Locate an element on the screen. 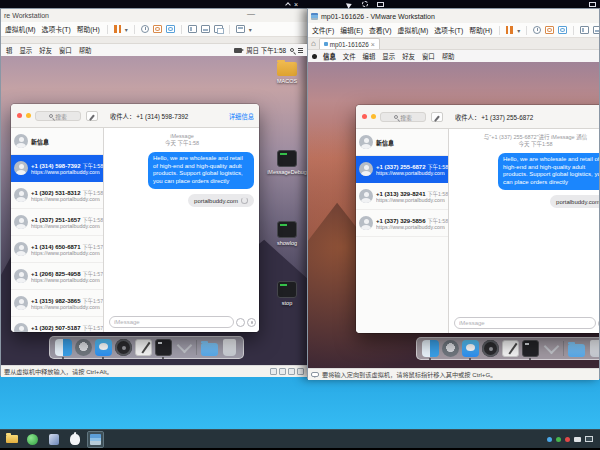 This screenshot has height=450, width=600. network-status-icon is located at coordinates (292, 372).